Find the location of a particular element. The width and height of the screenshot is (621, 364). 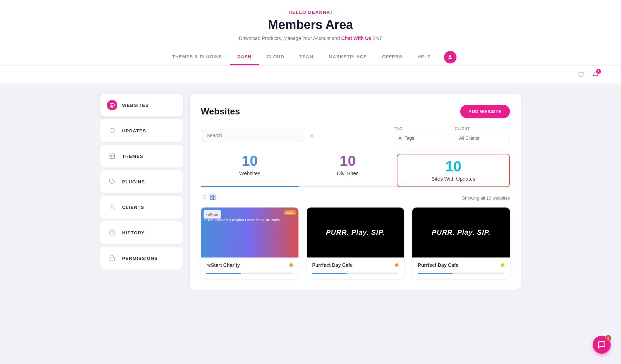

site-card-1: reStart A Bold Vision for a Brighter Fut… is located at coordinates (250, 243).